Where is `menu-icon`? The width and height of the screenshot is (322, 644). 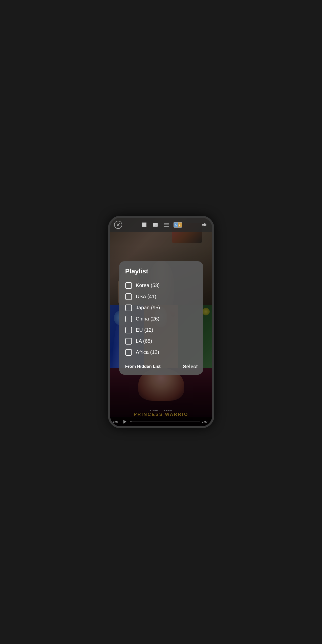
menu-icon is located at coordinates (166, 225).